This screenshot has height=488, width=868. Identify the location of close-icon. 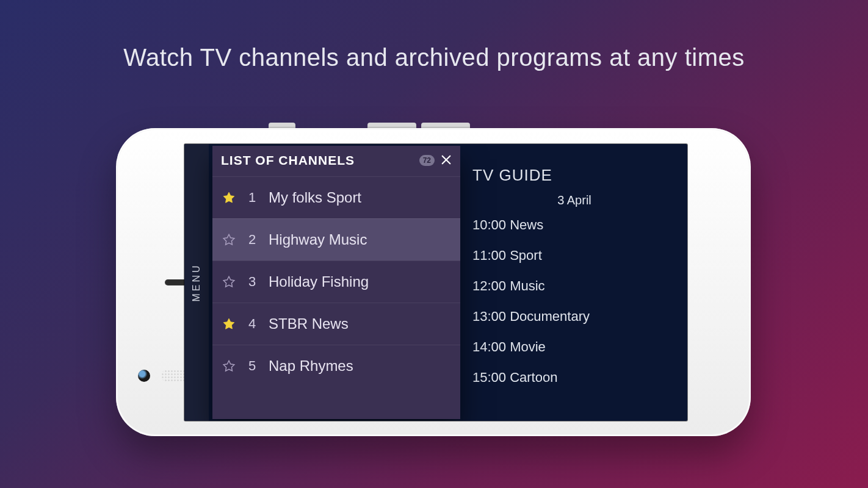
(446, 161).